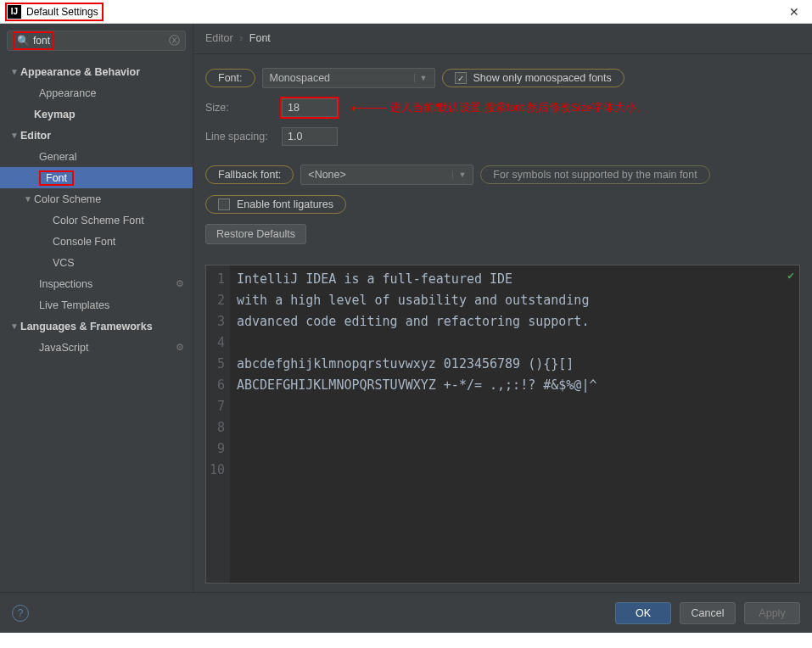 The height and width of the screenshot is (648, 812). I want to click on titlebar: IJ Default Settings ✕, so click(406, 12).